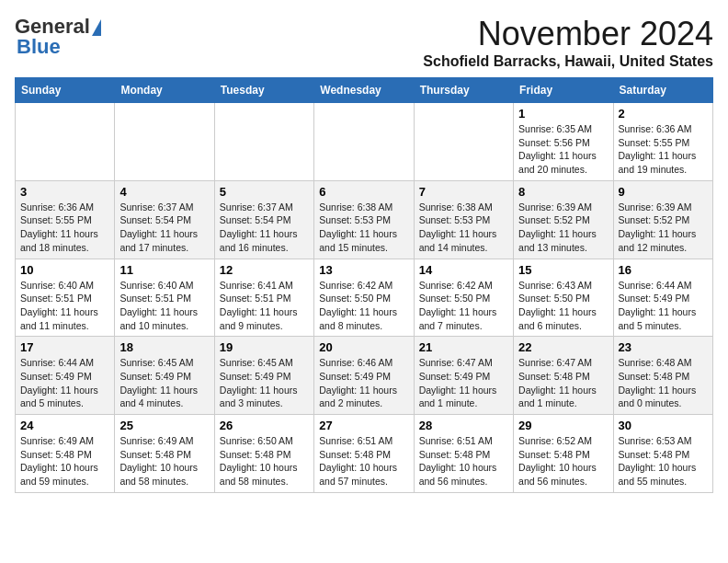 The height and width of the screenshot is (563, 728). I want to click on day-info-13: Sunrise: 6:42 AM Sunset: 5:50 PM Dayligh…, so click(364, 305).